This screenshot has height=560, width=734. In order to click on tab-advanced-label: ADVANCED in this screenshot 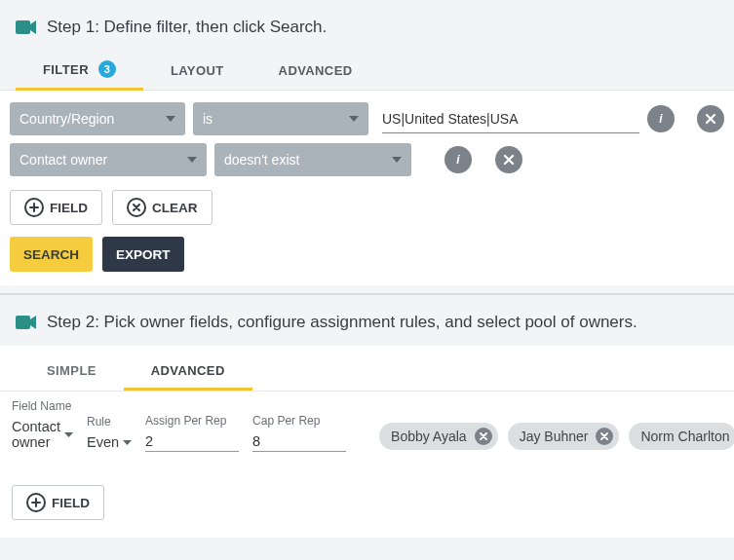, I will do `click(316, 70)`.